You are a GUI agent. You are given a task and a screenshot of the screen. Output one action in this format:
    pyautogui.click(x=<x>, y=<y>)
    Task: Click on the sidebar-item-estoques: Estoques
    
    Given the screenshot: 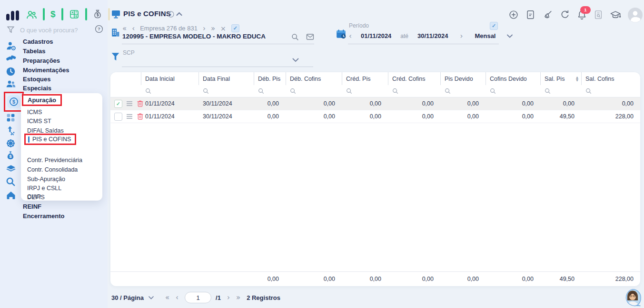 What is the action you would take?
    pyautogui.click(x=37, y=79)
    